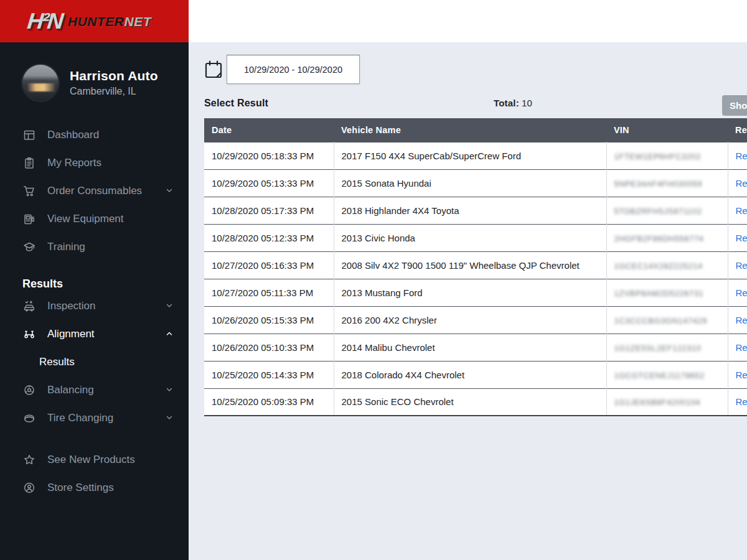 The height and width of the screenshot is (560, 747). I want to click on results-header-row: Select Result Total: 10 Show, so click(476, 107).